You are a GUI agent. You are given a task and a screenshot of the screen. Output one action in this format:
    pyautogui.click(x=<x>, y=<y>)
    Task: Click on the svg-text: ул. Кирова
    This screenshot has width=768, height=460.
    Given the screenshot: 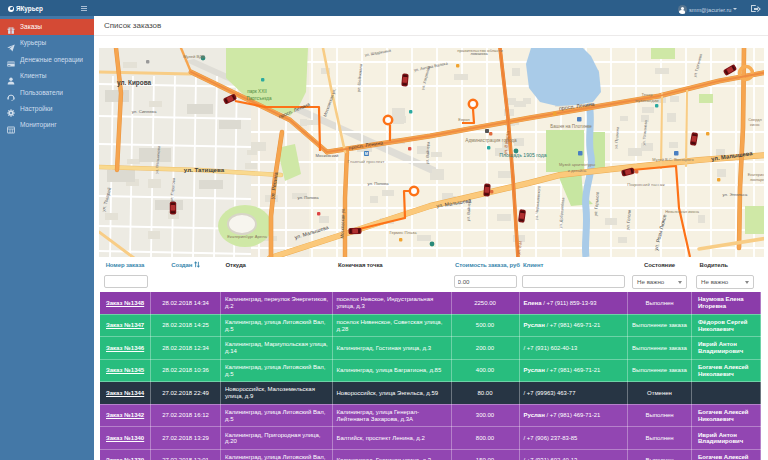 What is the action you would take?
    pyautogui.click(x=134, y=83)
    